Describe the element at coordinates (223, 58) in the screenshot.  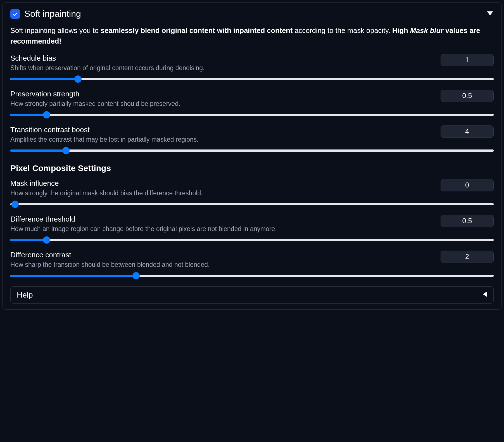
I see `param-label: Schedule bias` at that location.